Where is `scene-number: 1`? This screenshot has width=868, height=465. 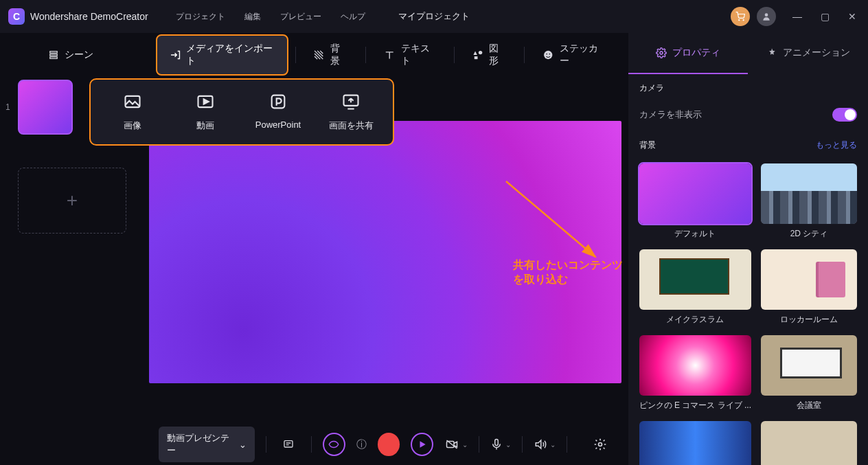
scene-number: 1 is located at coordinates (9, 107).